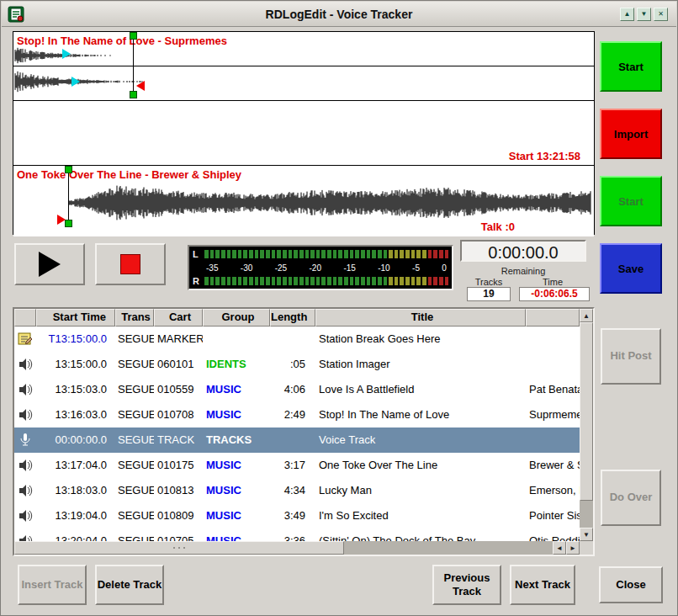  What do you see at coordinates (467, 585) in the screenshot?
I see `previous-track-button: Previous Track` at bounding box center [467, 585].